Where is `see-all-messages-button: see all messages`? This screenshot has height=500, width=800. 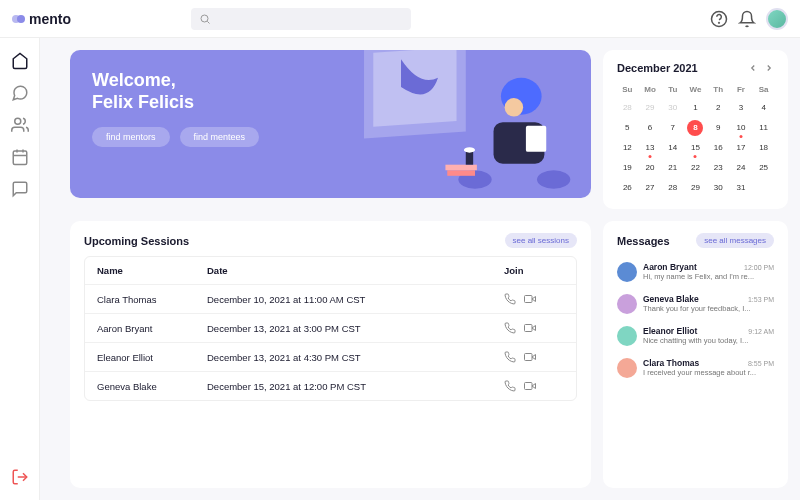
see-all-messages-button: see all messages is located at coordinates (735, 240).